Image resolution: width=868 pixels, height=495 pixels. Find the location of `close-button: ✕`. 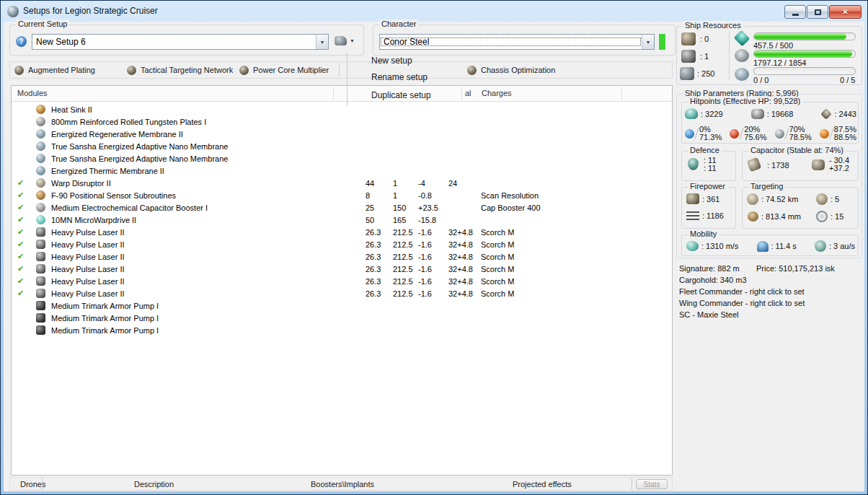

close-button: ✕ is located at coordinates (845, 12).